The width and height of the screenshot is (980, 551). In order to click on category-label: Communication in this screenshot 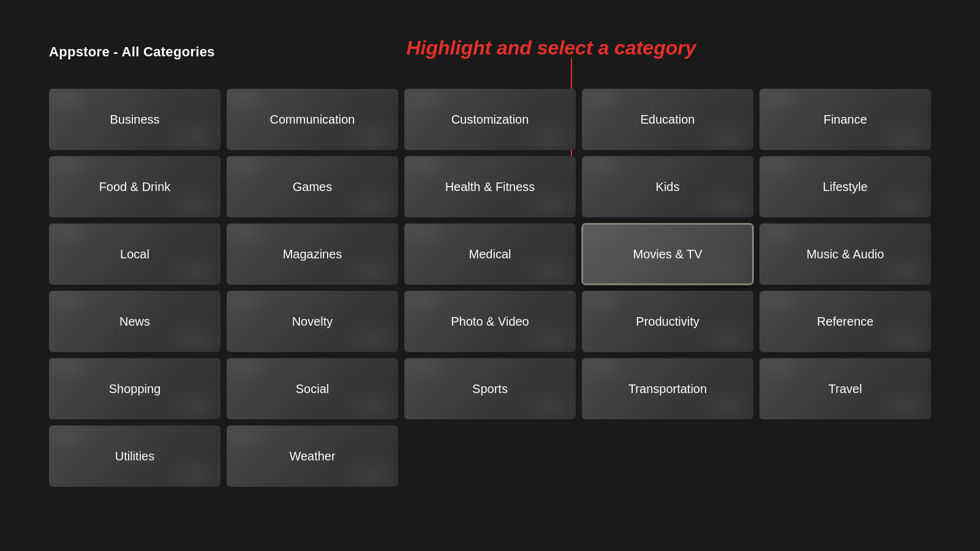, I will do `click(312, 120)`.